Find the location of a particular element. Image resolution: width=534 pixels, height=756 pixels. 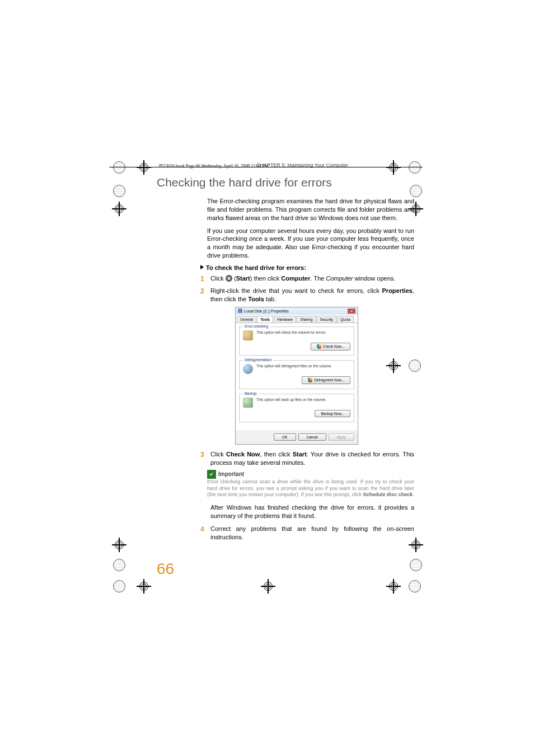

properties-dialog: Local Disk (C:) Properties × General Too… is located at coordinates (297, 376).